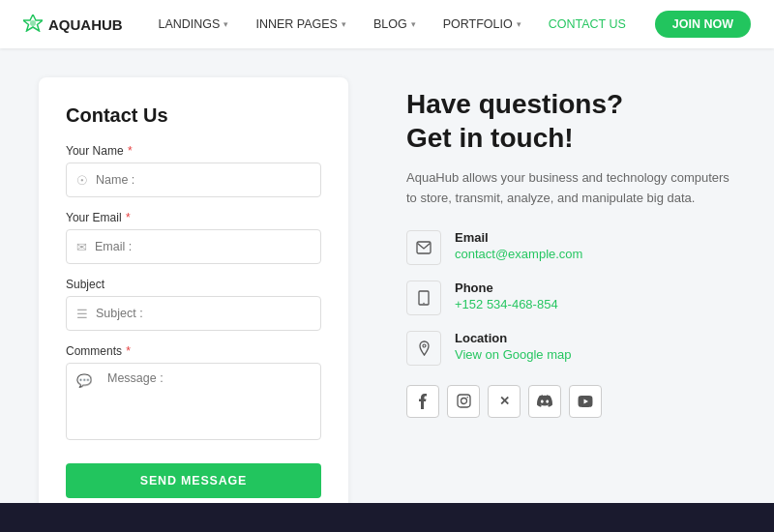 The image size is (774, 532). I want to click on name-field-group: Your Name * ☉, so click(194, 170).